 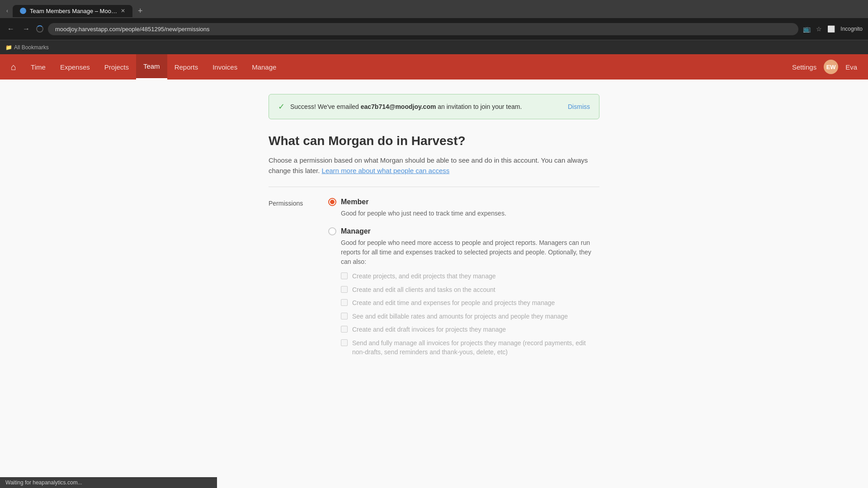 I want to click on checkbox-label-2: Create and edit all clients and tasks on…, so click(x=424, y=290).